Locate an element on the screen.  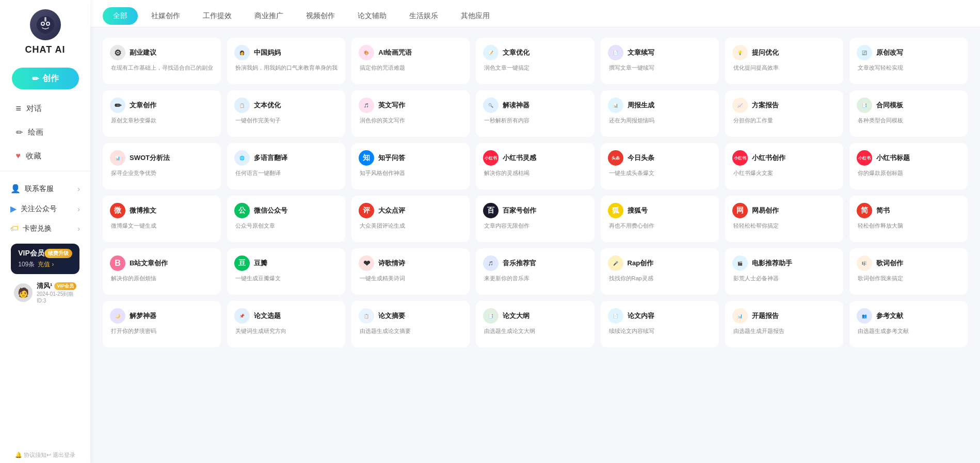
card-header: 🎤 Rap创作 is located at coordinates (660, 263).